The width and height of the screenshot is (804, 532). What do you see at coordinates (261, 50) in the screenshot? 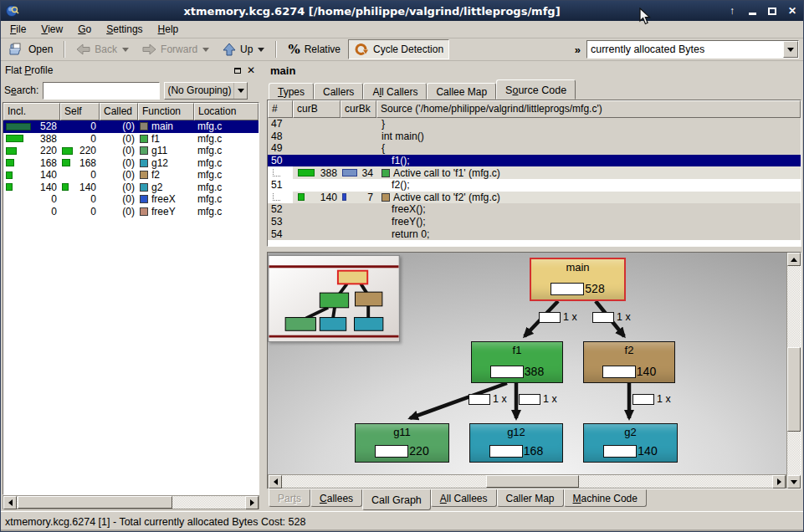
I see `up-dropdown-caret` at bounding box center [261, 50].